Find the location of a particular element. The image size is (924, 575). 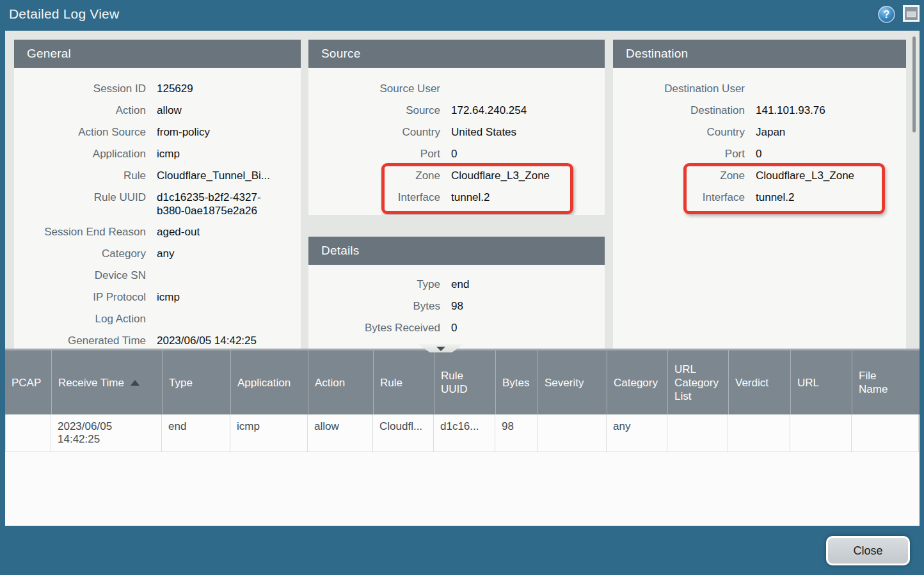

field-label: Session End Reason is located at coordinates (80, 232).